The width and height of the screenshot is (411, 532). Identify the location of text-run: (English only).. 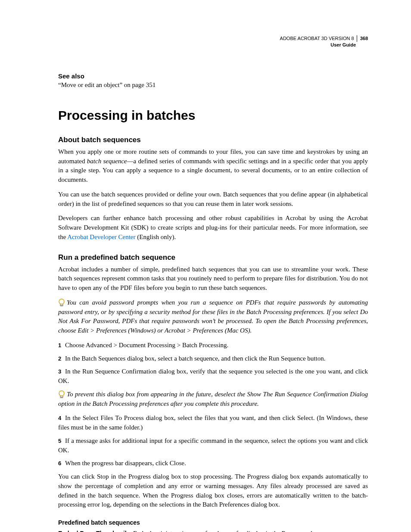
(156, 237).